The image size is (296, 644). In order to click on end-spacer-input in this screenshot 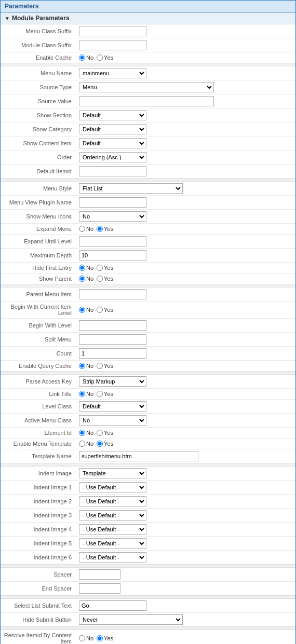, I will do `click(100, 588)`.